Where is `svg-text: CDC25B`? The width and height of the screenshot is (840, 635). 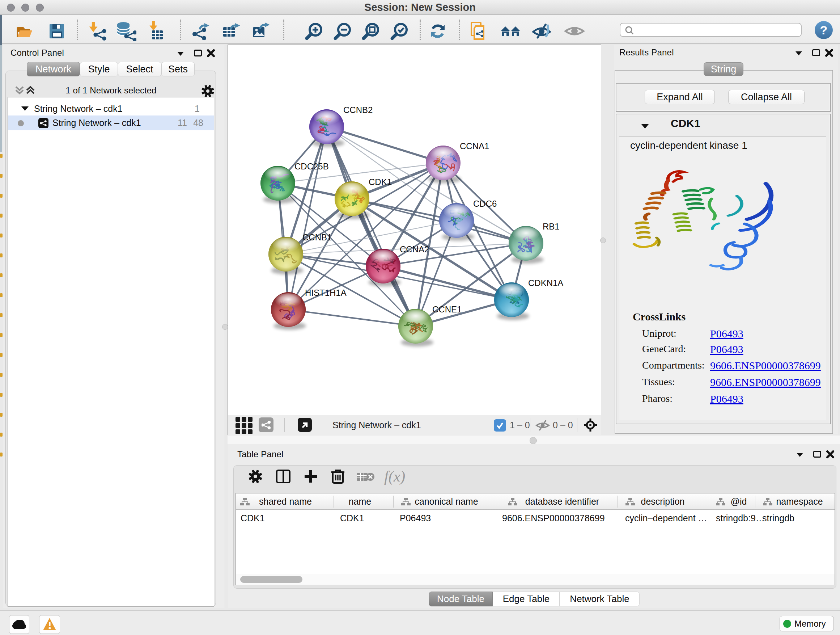 svg-text: CDC25B is located at coordinates (311, 166).